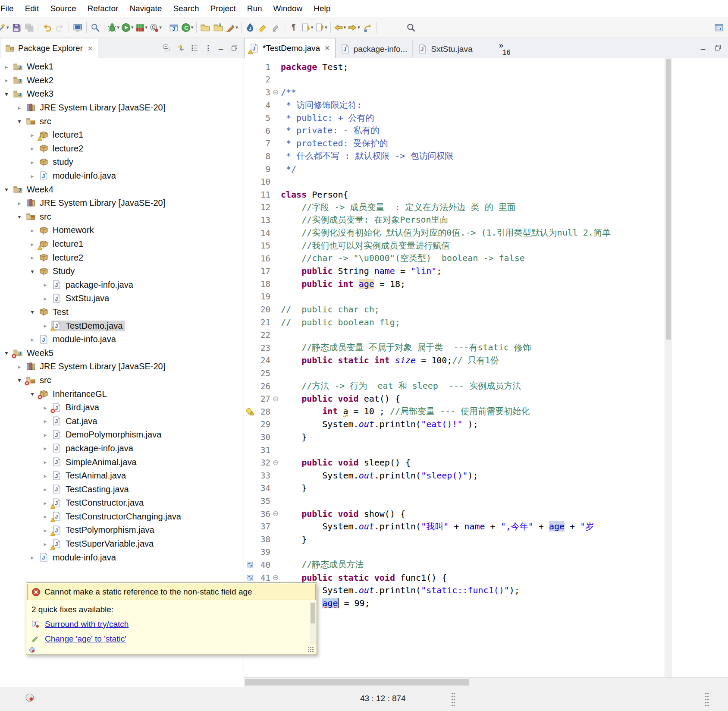 This screenshot has height=711, width=728. Describe the element at coordinates (205, 28) in the screenshot. I see `open-task-button` at that location.